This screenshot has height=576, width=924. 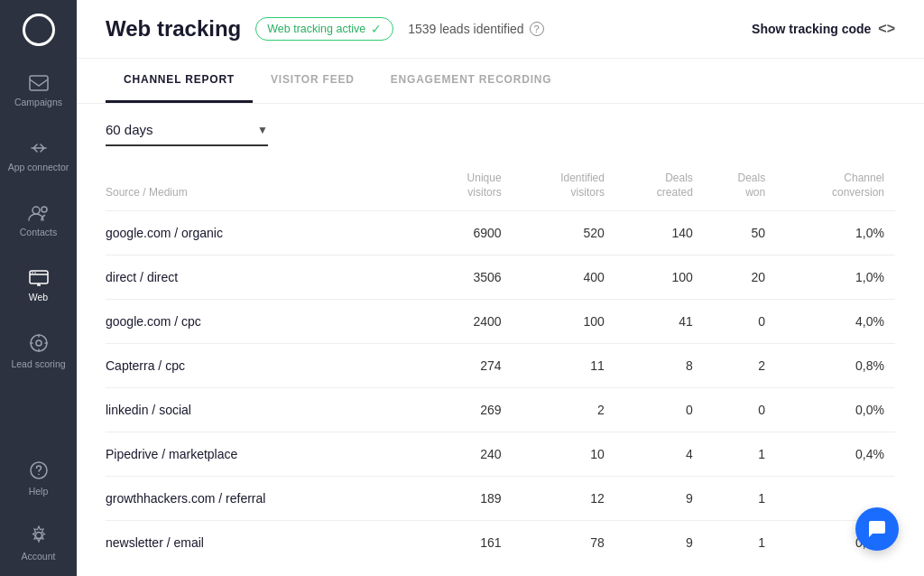 I want to click on status-badge-label: Web tracking active, so click(x=316, y=29).